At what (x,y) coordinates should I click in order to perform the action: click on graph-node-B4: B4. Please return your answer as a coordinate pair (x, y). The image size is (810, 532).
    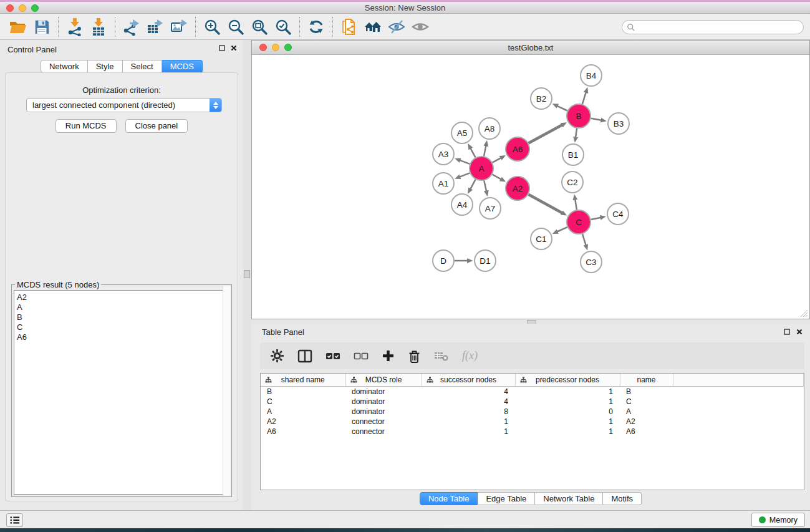
    Looking at the image, I should click on (591, 75).